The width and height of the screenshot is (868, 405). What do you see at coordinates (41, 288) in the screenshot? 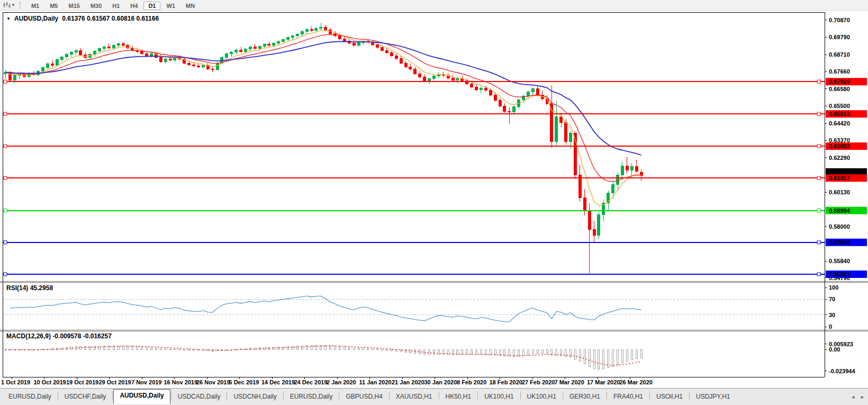
I see `rsi-value: 45.2958` at bounding box center [41, 288].